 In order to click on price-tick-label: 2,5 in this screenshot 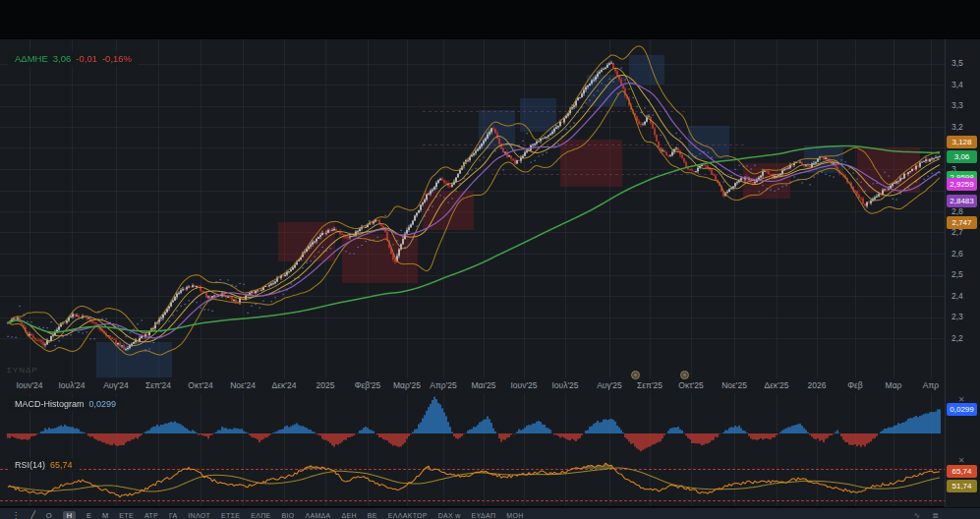, I will do `click(963, 274)`.